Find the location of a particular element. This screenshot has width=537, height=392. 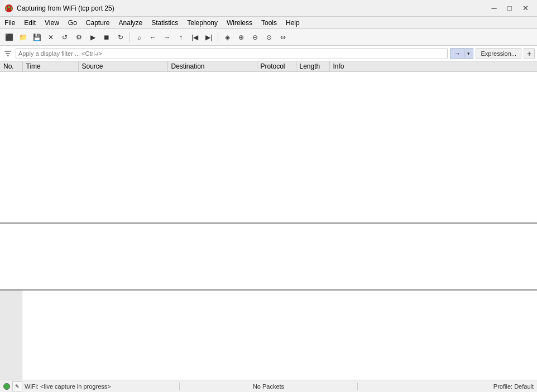

menu-item-help: Help is located at coordinates (293, 22).